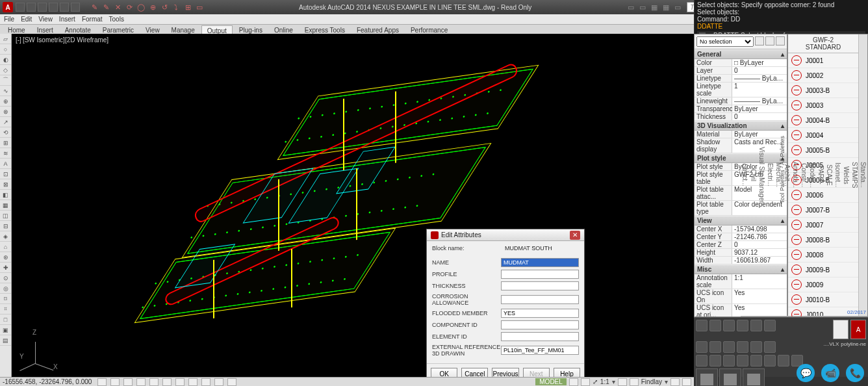 Image resolution: width=868 pixels, height=386 pixels. Describe the element at coordinates (5, 164) in the screenshot. I see `left-tool-icon: A` at that location.